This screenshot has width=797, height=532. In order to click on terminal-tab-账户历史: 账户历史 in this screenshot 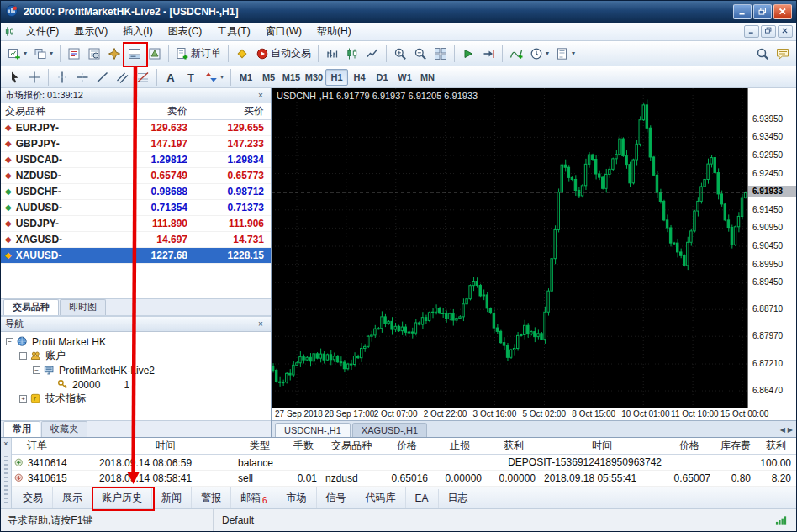, I will do `click(123, 498)`.